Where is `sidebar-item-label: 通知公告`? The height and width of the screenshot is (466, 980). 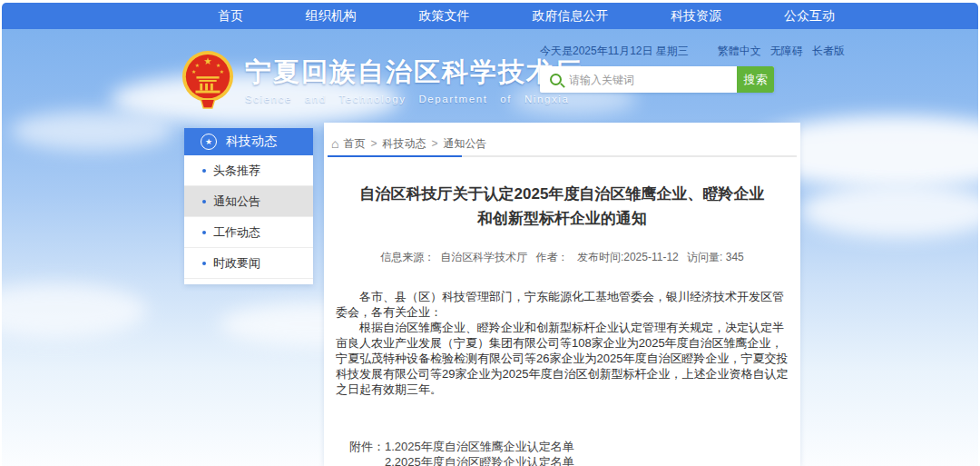 sidebar-item-label: 通知公告 is located at coordinates (237, 202).